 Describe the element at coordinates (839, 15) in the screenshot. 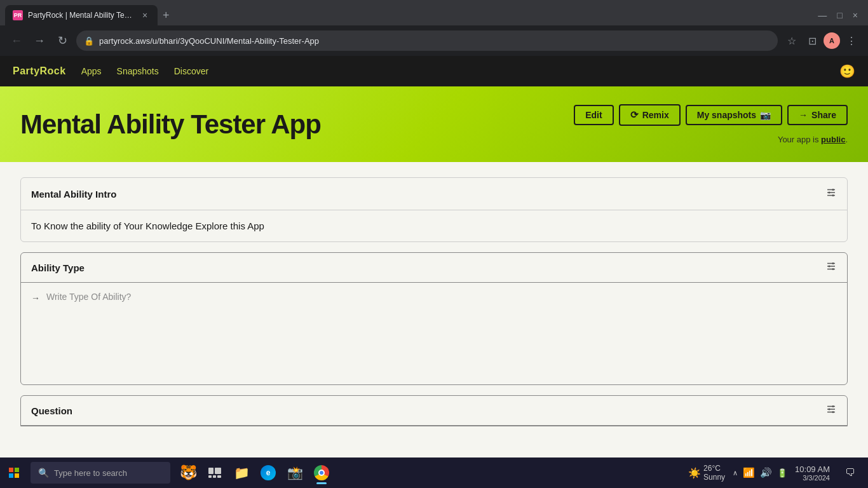

I see `maximize-button: □` at that location.